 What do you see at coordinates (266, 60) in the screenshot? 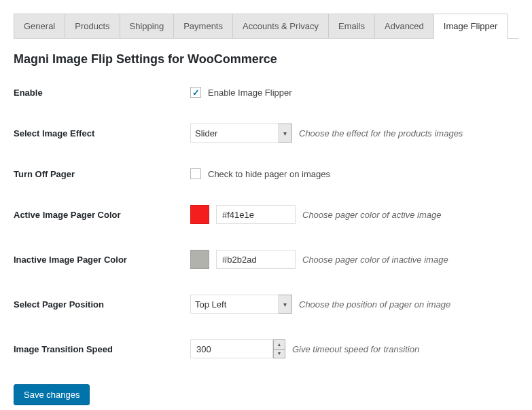
I see `page-title: Magni Image Flip Settings for WooCommerc…` at bounding box center [266, 60].